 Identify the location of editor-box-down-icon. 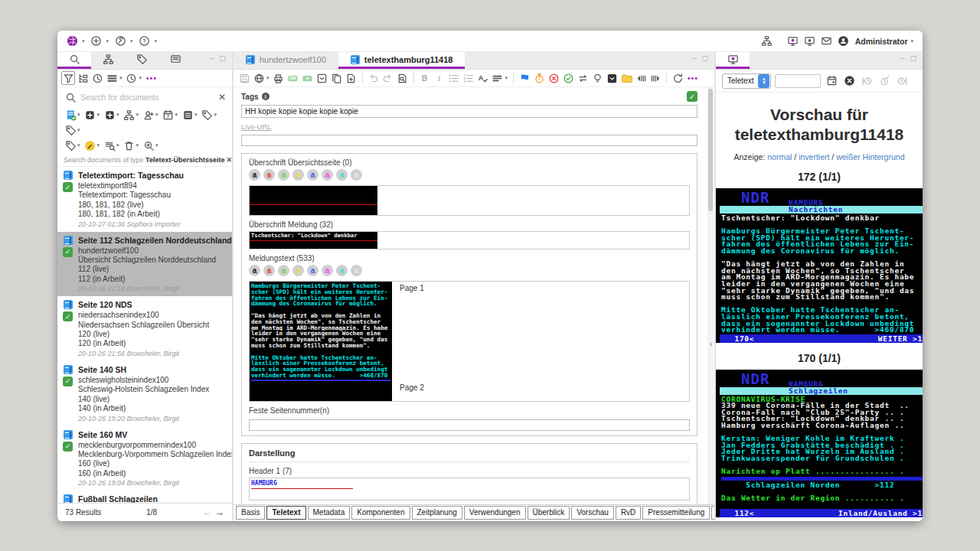
(322, 78).